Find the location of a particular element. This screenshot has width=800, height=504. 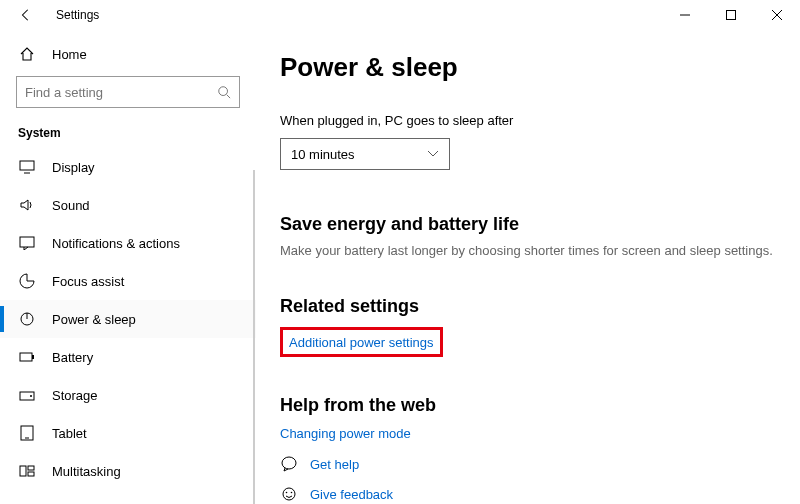

get-help-link: Get help is located at coordinates (334, 464).